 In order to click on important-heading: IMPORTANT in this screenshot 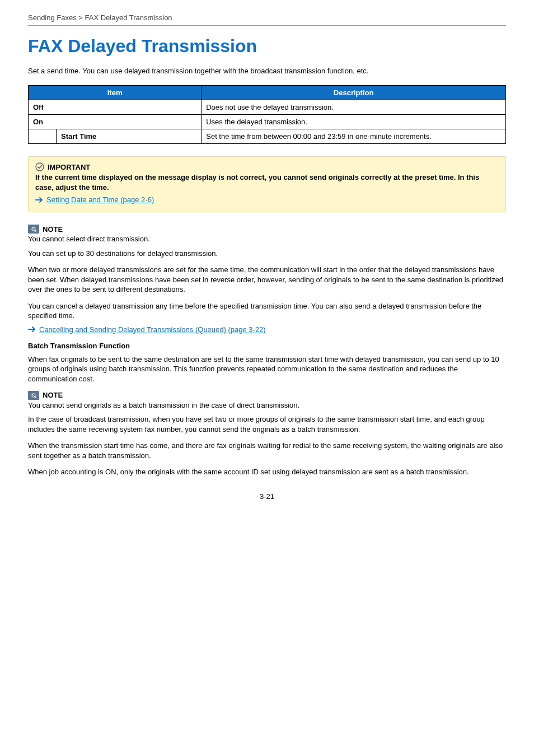, I will do `click(69, 167)`.